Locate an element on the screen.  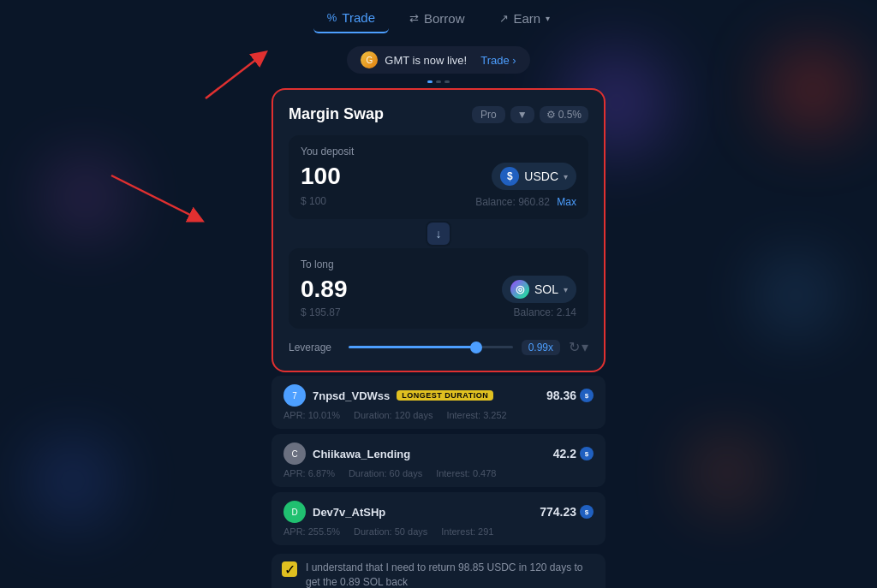
gmt-trade-link: Trade › is located at coordinates (498, 60).